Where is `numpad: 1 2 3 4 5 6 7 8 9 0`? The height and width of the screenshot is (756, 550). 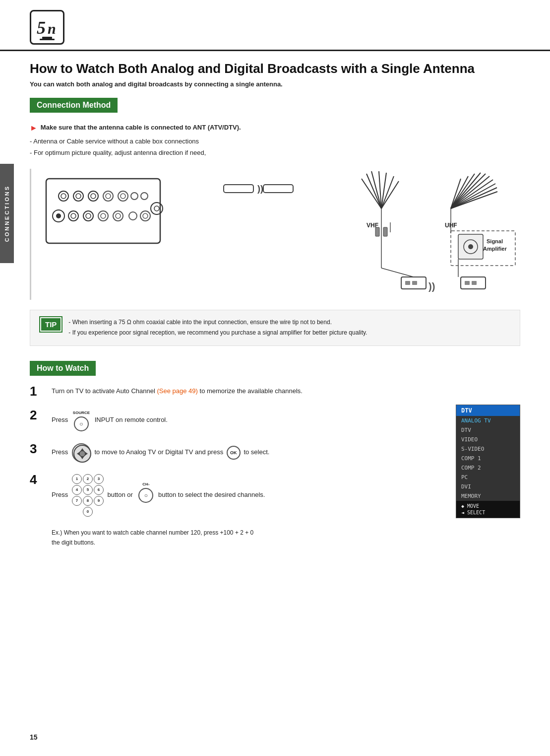
numpad: 1 2 3 4 5 6 7 8 9 0 is located at coordinates (88, 495).